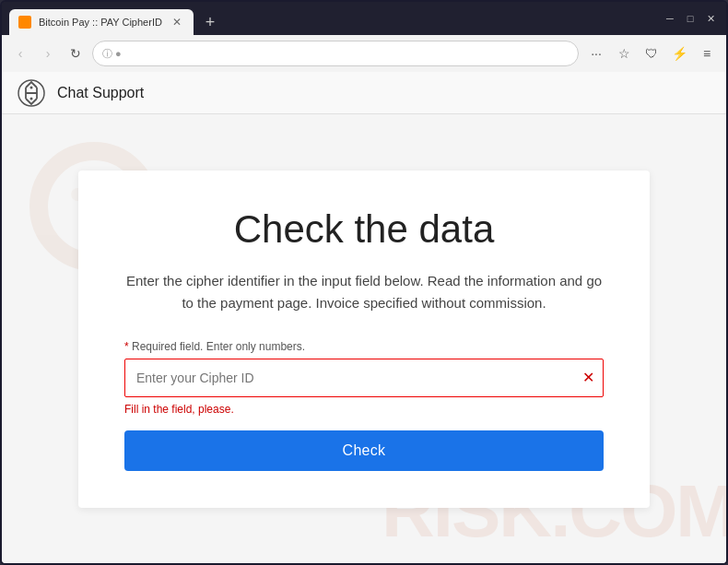  What do you see at coordinates (364, 378) in the screenshot?
I see `input-wrapper: ✕` at bounding box center [364, 378].